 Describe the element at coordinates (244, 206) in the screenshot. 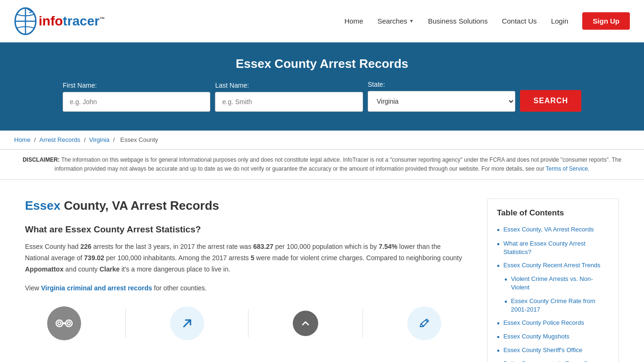

I see `article-heading: Essex County, VA Arrest Records` at that location.